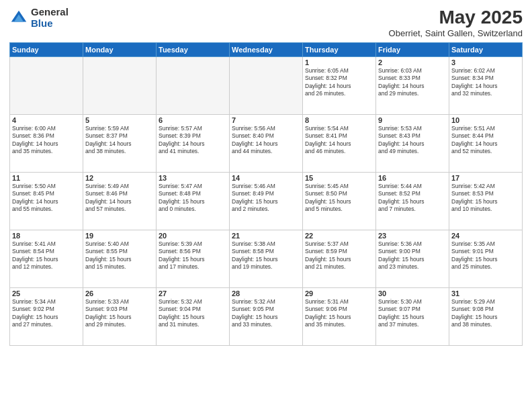 This screenshot has height=411, width=532. Describe the element at coordinates (120, 236) in the screenshot. I see `day-number: 19` at that location.